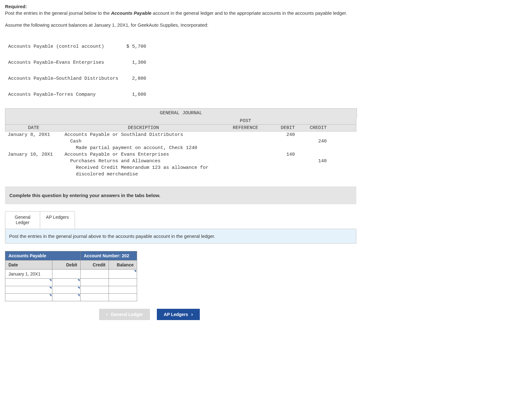 The width and height of the screenshot is (532, 407). I want to click on journal-description: Accounts Payable or Southland Distributo…, so click(144, 135).